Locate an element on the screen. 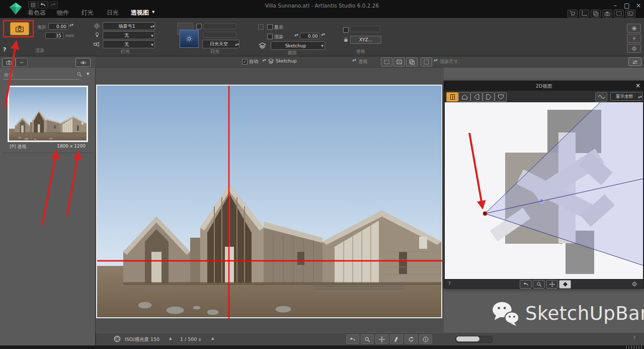 Image resolution: width=644 pixels, height=349 pixels. panel-2d-help: ? is located at coordinates (450, 284).